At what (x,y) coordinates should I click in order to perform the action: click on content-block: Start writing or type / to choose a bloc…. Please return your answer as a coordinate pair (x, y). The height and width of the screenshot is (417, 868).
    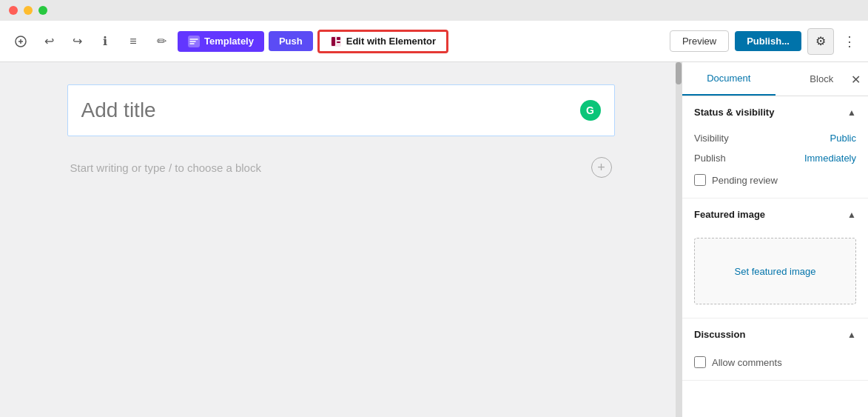
    Looking at the image, I should click on (341, 167).